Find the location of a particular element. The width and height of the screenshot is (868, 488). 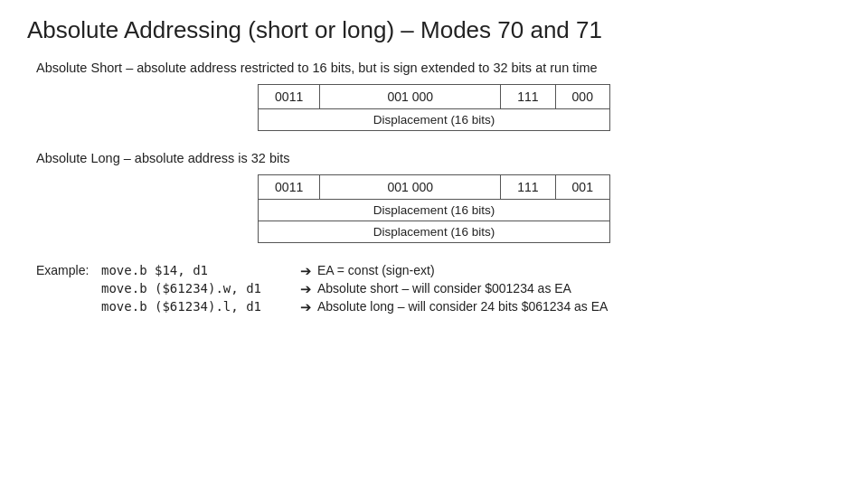

absolute-long-table-wrapper: 0011 001 000 111 001 Displacement (16 bi… is located at coordinates (434, 209).